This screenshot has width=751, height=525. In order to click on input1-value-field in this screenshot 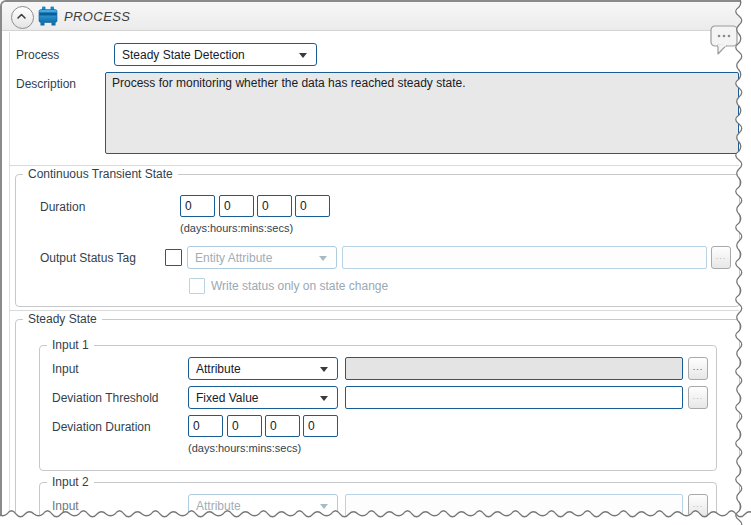, I will do `click(514, 368)`.